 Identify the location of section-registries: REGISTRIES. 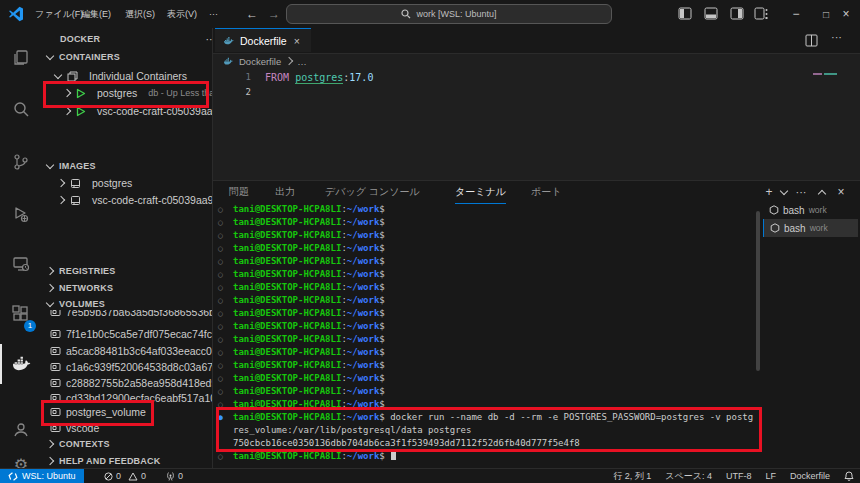
(128, 271).